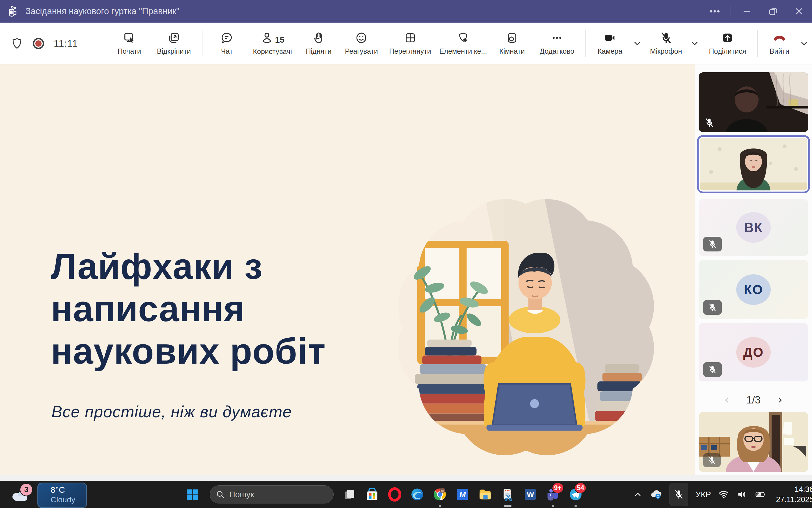 This screenshot has width=812, height=508. What do you see at coordinates (395, 495) in the screenshot?
I see `opera-icon` at bounding box center [395, 495].